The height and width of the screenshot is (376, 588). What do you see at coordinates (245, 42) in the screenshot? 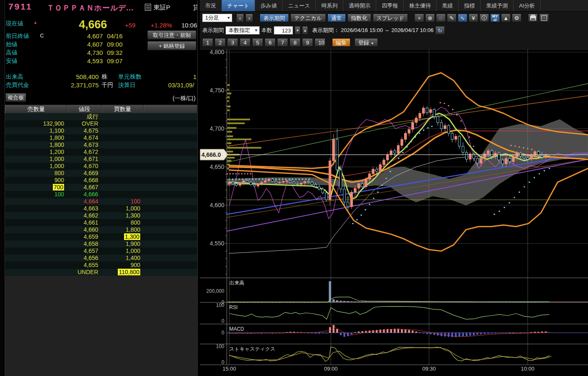
I see `preset-button-4: 4` at bounding box center [245, 42].